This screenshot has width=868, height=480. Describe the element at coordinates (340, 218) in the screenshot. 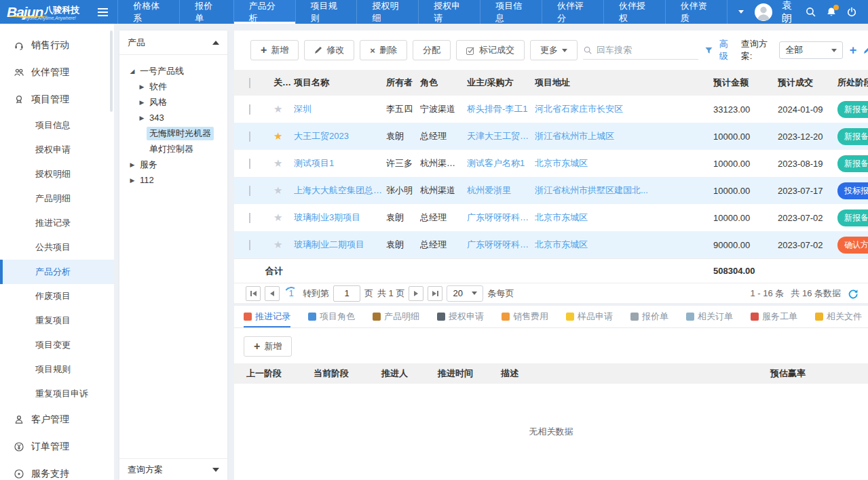

I see `project-name-link: 玻璃制业3期项目` at that location.